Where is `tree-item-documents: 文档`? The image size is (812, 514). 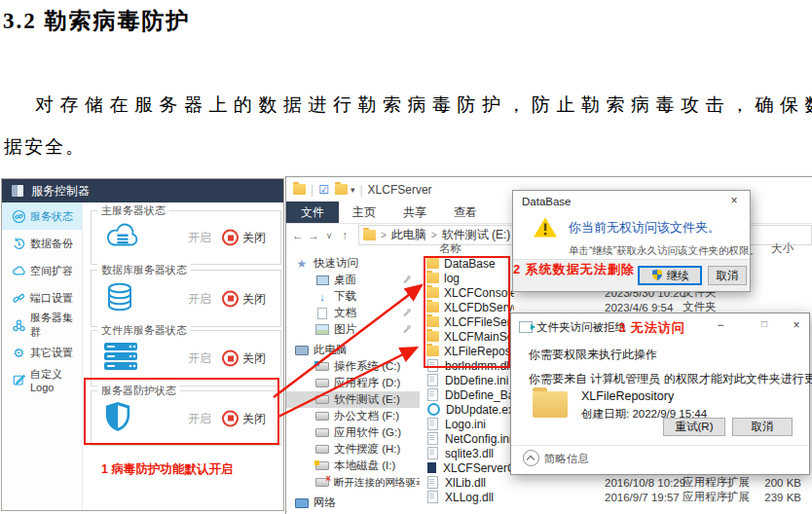 tree-item-documents: 文档 is located at coordinates (352, 313).